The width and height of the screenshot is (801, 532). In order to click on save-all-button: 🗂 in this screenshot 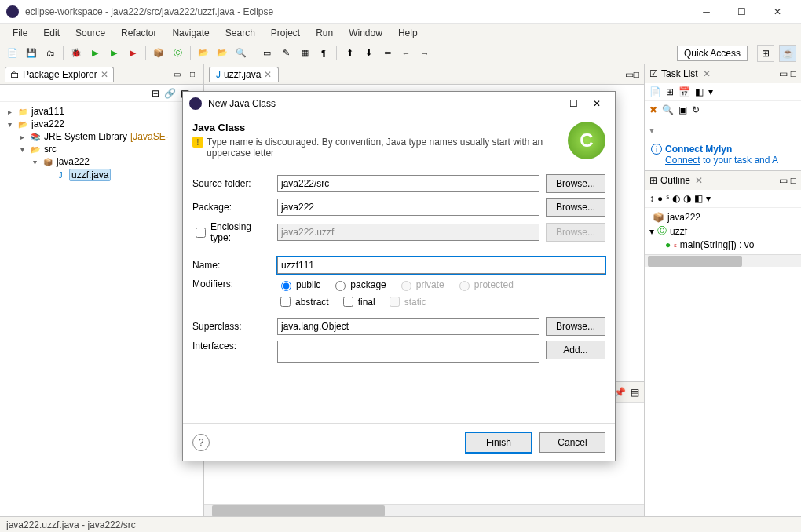, I will do `click(50, 53)`.